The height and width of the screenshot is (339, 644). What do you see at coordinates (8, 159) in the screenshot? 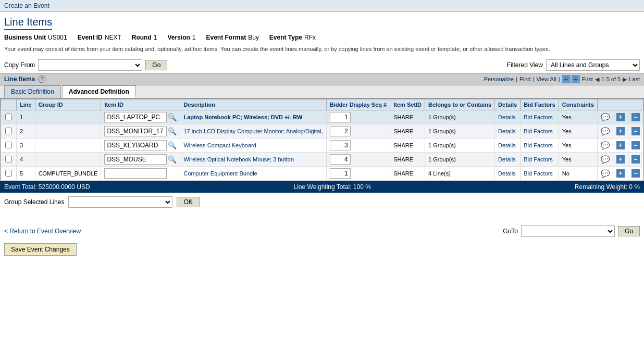
I see `row4-checkbox` at bounding box center [8, 159].